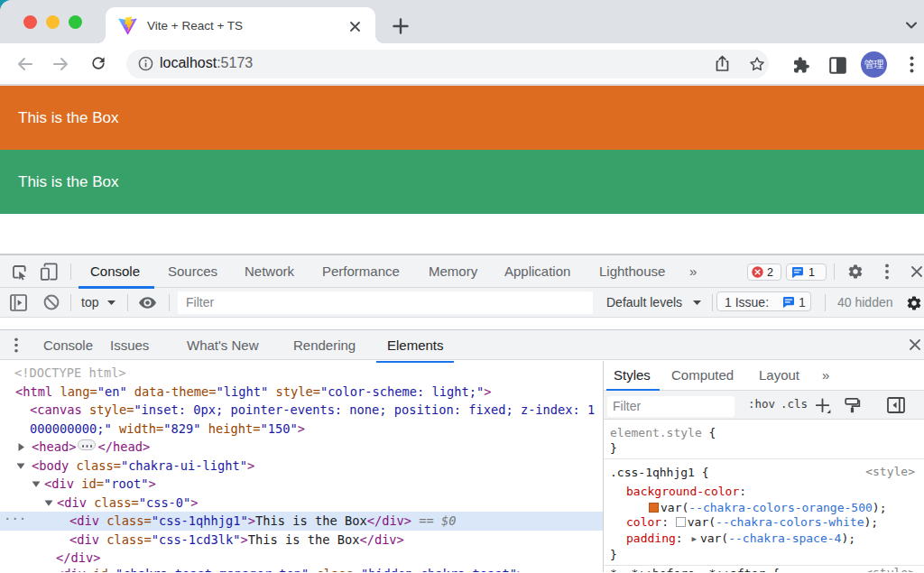 The image size is (924, 573). I want to click on live-expression-eye-icon, so click(148, 303).